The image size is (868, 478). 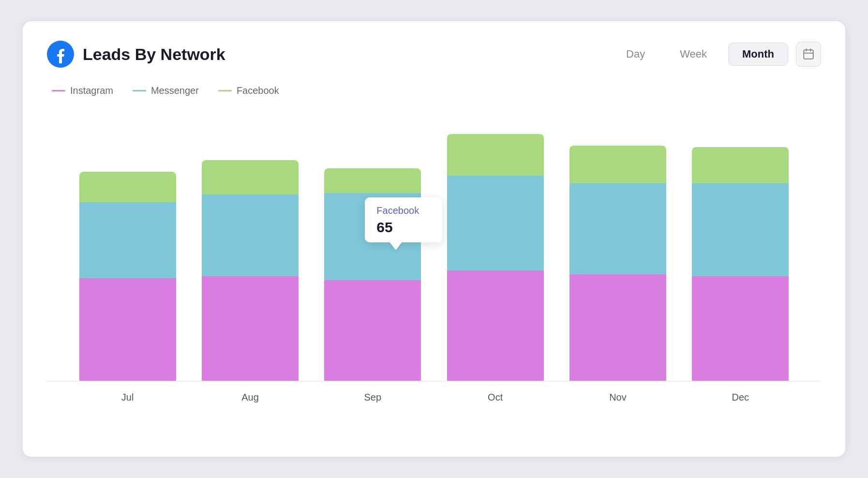 I want to click on bar-dec, so click(x=740, y=264).